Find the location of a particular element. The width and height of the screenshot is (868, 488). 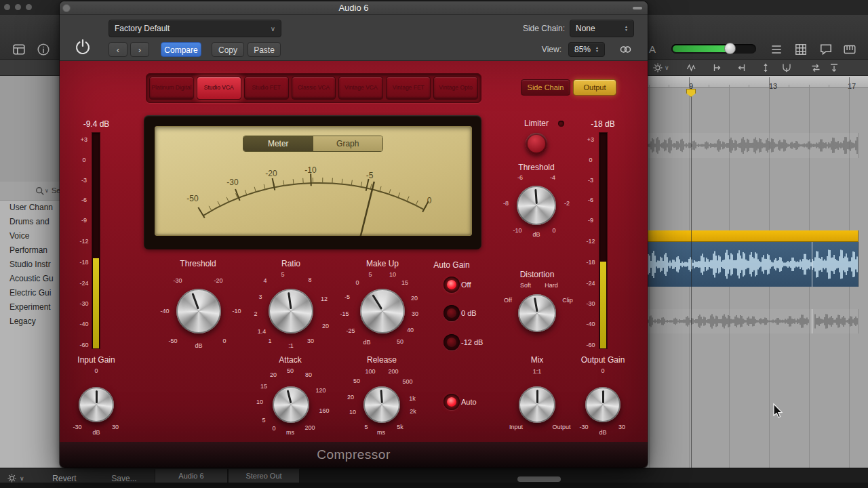

meter-tab: Meter is located at coordinates (278, 144).